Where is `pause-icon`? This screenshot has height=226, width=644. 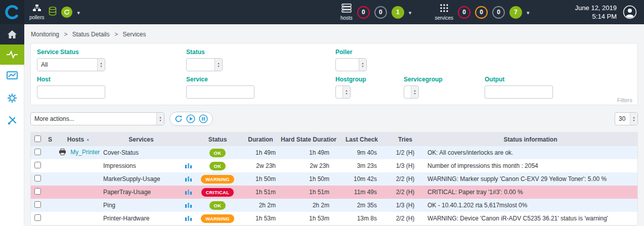
pause-icon is located at coordinates (203, 119).